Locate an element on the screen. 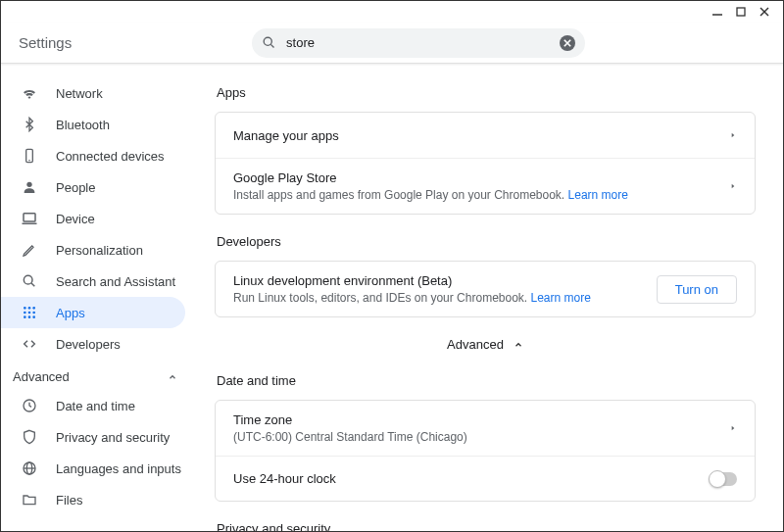  sidebar-item-label: Personalization is located at coordinates (100, 251).